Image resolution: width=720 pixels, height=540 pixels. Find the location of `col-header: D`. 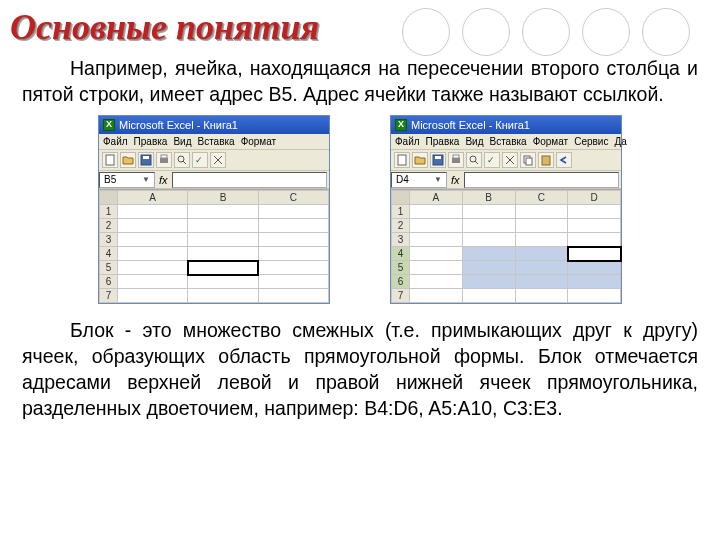

col-header: D is located at coordinates (594, 198).